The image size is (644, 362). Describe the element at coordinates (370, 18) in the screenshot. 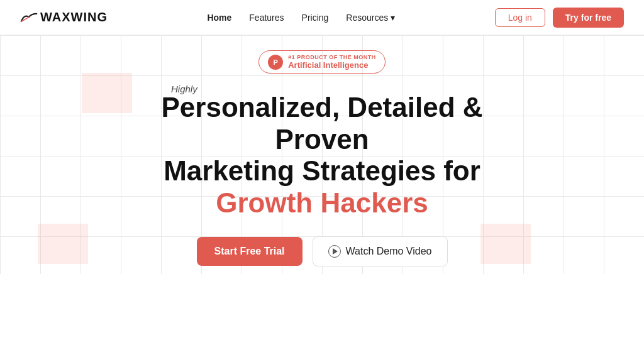

I see `nav-resources: Resources ▾` at that location.